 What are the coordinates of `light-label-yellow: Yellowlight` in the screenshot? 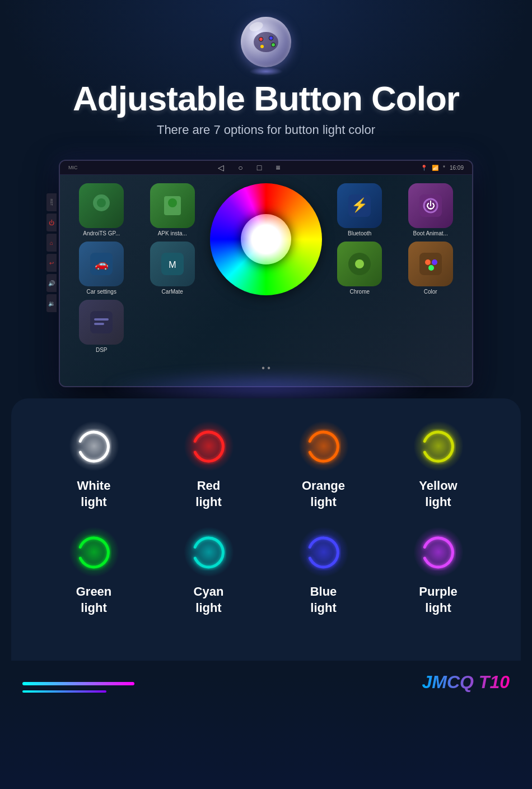 It's located at (438, 494).